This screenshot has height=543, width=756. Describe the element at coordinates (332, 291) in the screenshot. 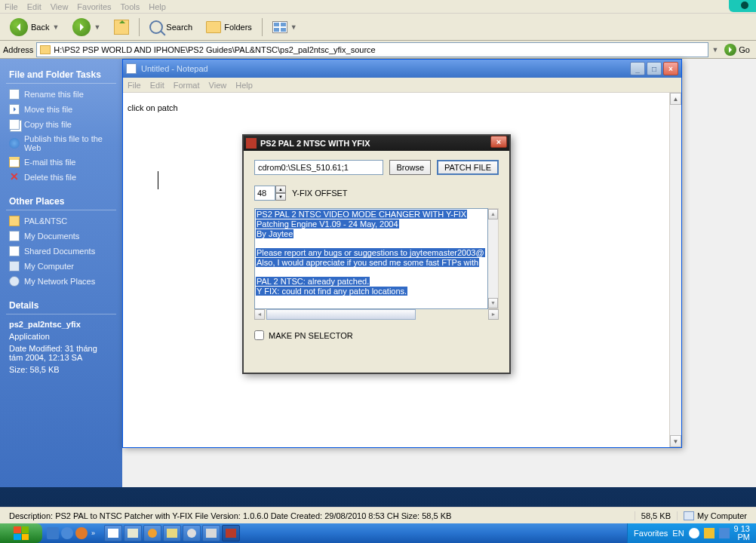

I see `log-line: Y FIX: could not find any patch location…` at that location.